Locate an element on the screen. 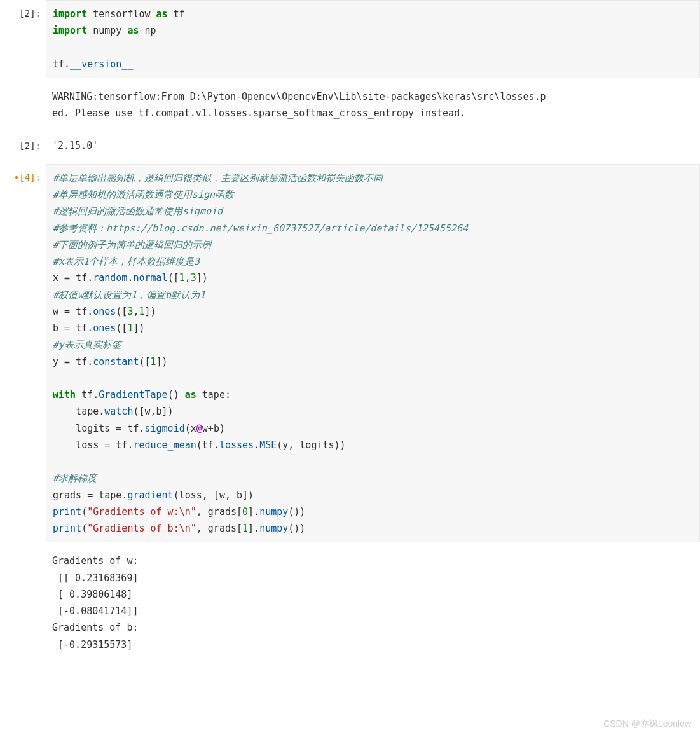  notebook-cell: WARNING:tensorflow:From D:\Pyton-Opencv\… is located at coordinates (350, 106).